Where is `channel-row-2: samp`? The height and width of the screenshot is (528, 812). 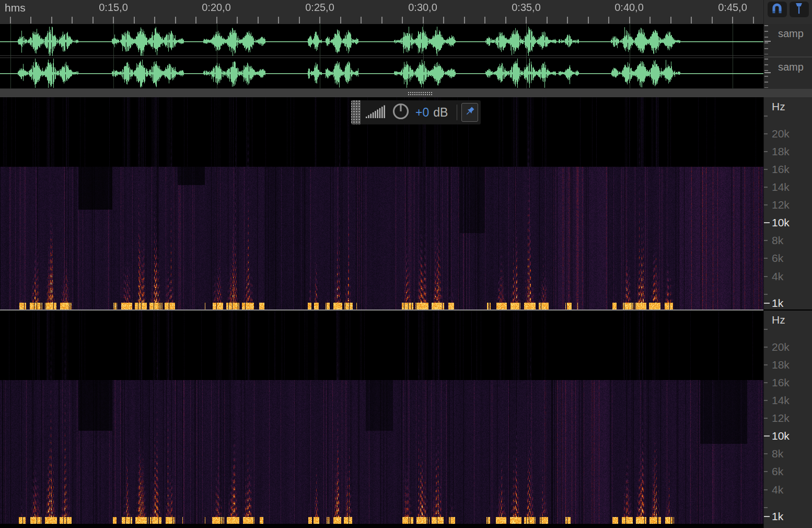
channel-row-2: samp is located at coordinates (788, 73).